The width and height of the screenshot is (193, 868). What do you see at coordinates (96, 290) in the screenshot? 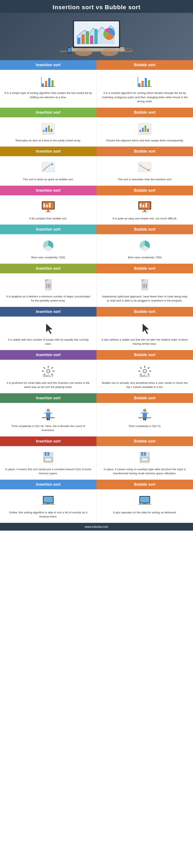
I see `content-row-5: It is adaptive as it delivers a minimum …` at bounding box center [96, 290].